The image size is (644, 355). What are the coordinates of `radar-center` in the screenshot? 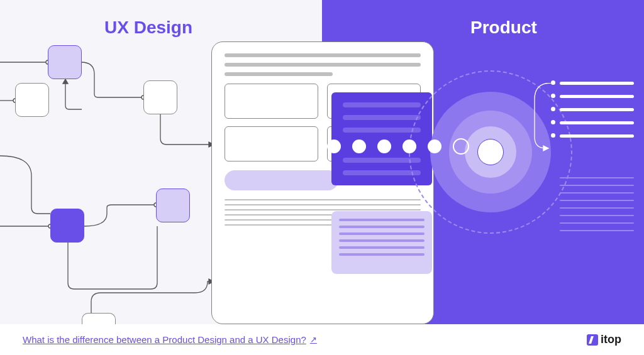 It's located at (491, 152).